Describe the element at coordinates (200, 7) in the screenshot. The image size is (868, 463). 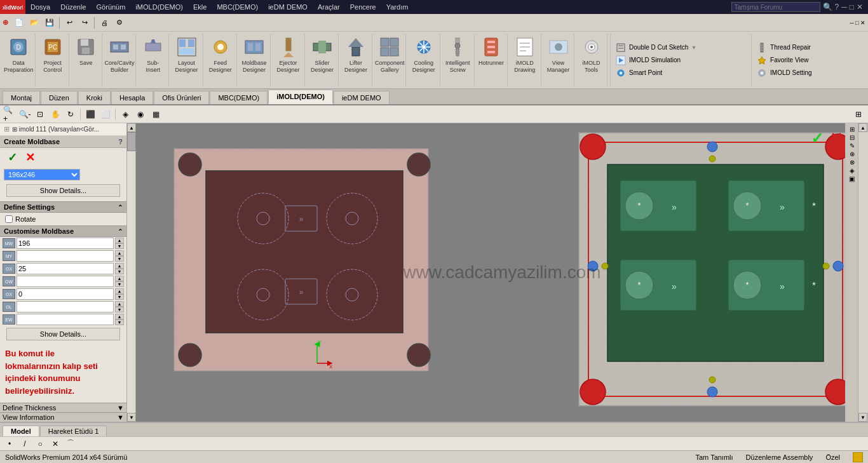
I see `menu-ekle: Ekle` at that location.